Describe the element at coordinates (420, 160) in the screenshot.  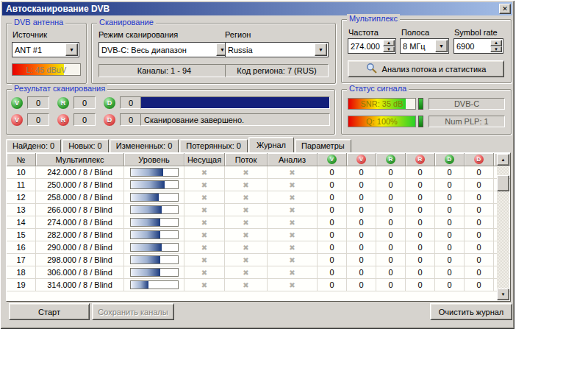
I see `col-header-radio-fail: R` at that location.